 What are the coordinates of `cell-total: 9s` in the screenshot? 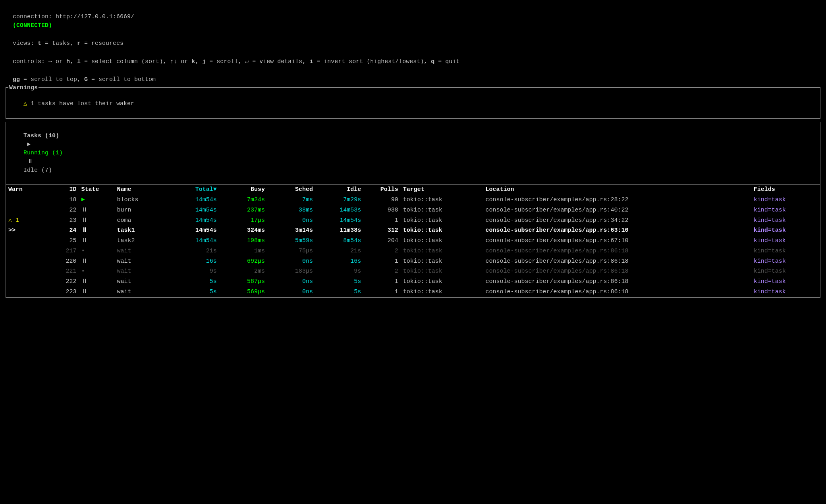 It's located at (191, 271).